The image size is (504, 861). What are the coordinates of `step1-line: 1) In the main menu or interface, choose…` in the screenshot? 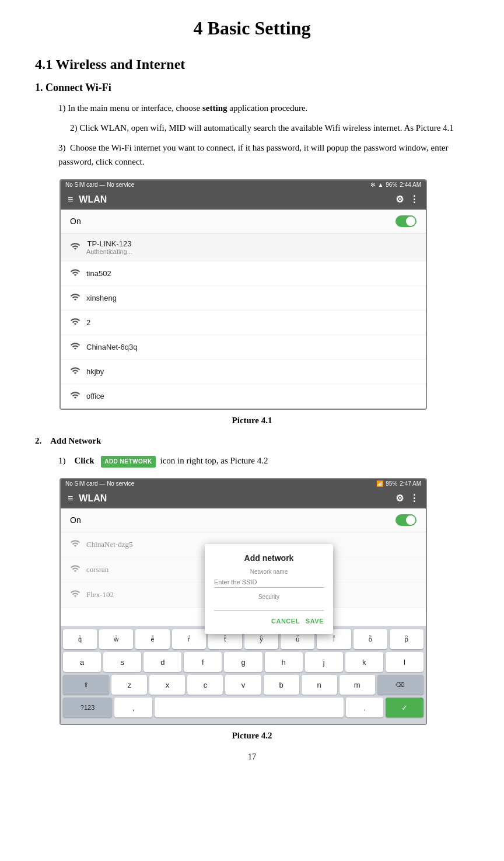 It's located at (264, 108).